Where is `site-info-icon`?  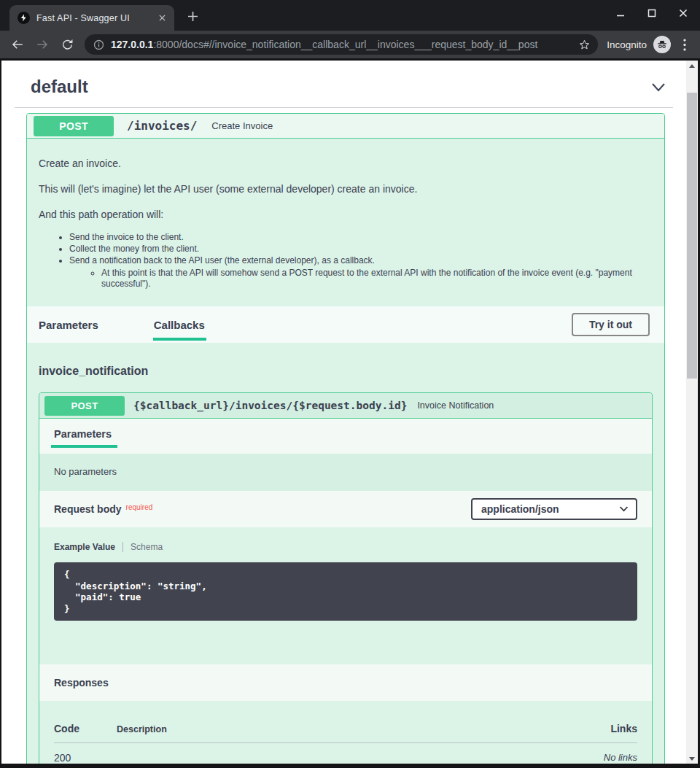
site-info-icon is located at coordinates (99, 45).